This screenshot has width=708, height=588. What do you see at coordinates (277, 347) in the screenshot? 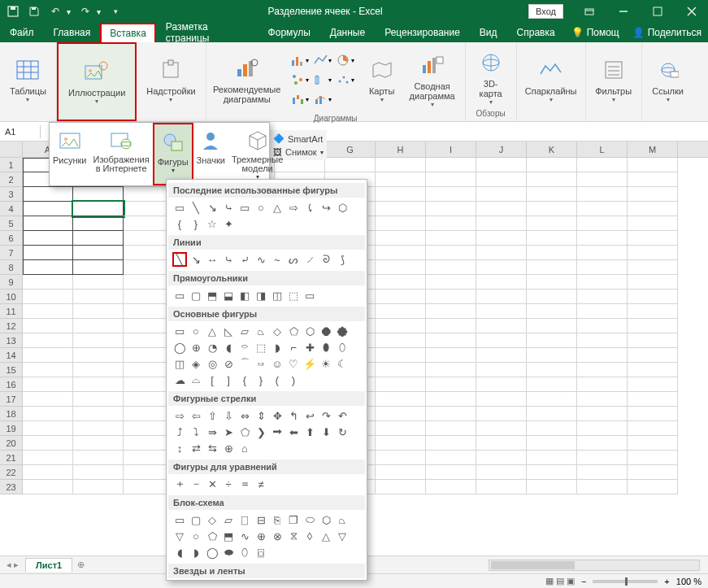
I see `bs-half: ◗` at bounding box center [277, 347].